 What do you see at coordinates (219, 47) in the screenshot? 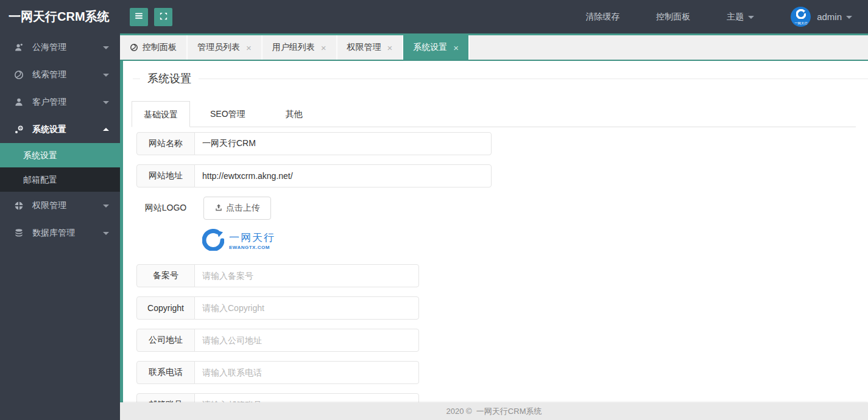
I see `tab-label: 管理员列表` at bounding box center [219, 47].